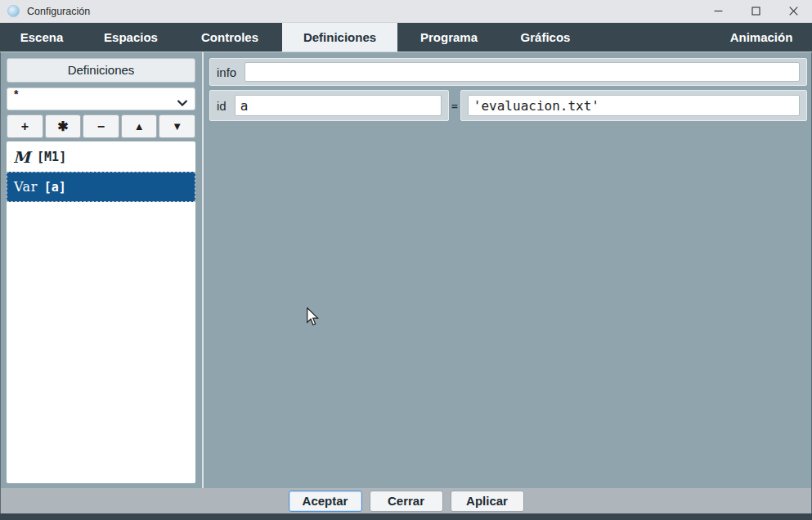 This screenshot has width=812, height=520. I want to click on list-item-variable: Var [a], so click(101, 186).